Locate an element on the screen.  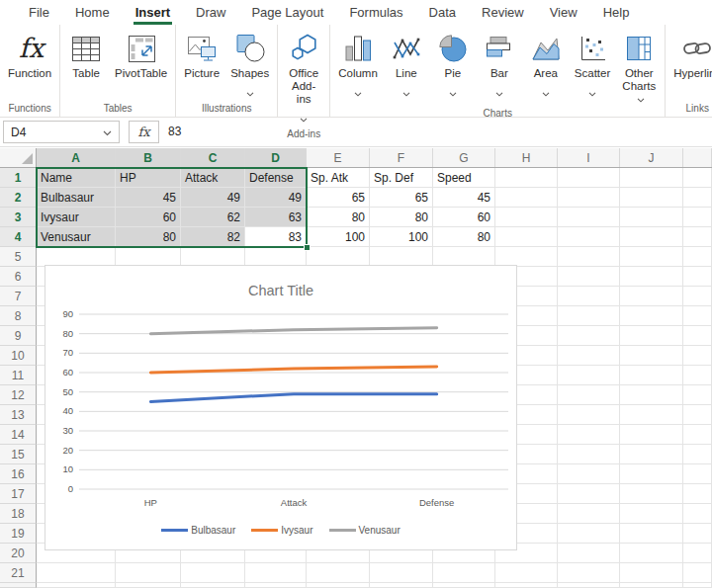
chevron-down-icon is located at coordinates (107, 132).